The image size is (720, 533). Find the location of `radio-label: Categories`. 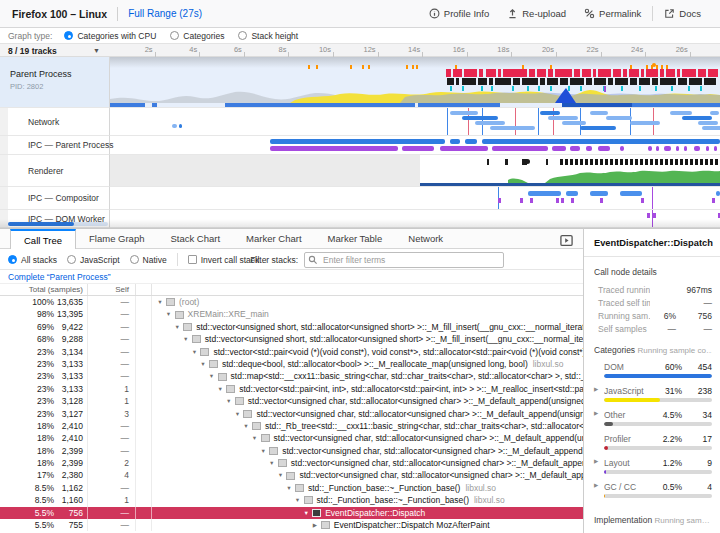

radio-label: Categories is located at coordinates (204, 36).